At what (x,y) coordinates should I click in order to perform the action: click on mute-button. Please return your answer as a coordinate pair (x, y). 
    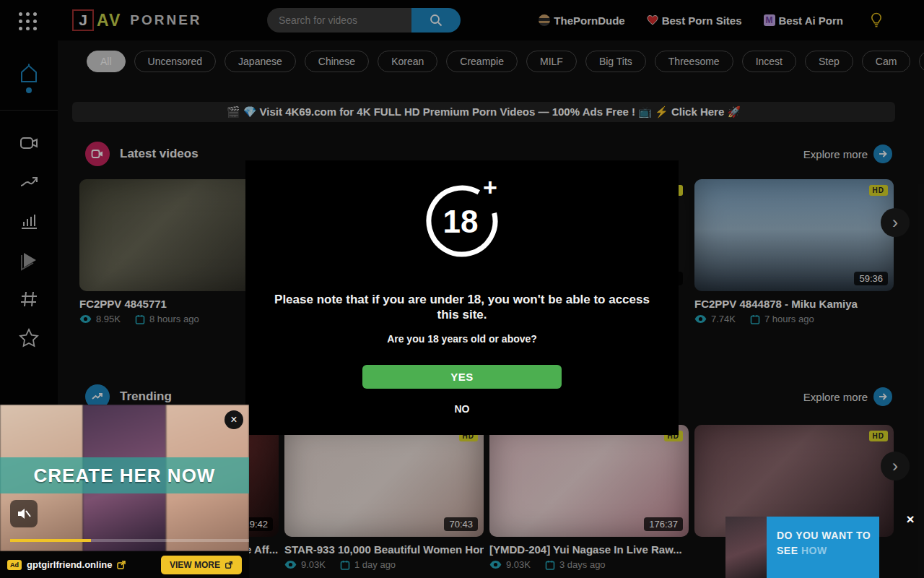
    Looking at the image, I should click on (24, 514).